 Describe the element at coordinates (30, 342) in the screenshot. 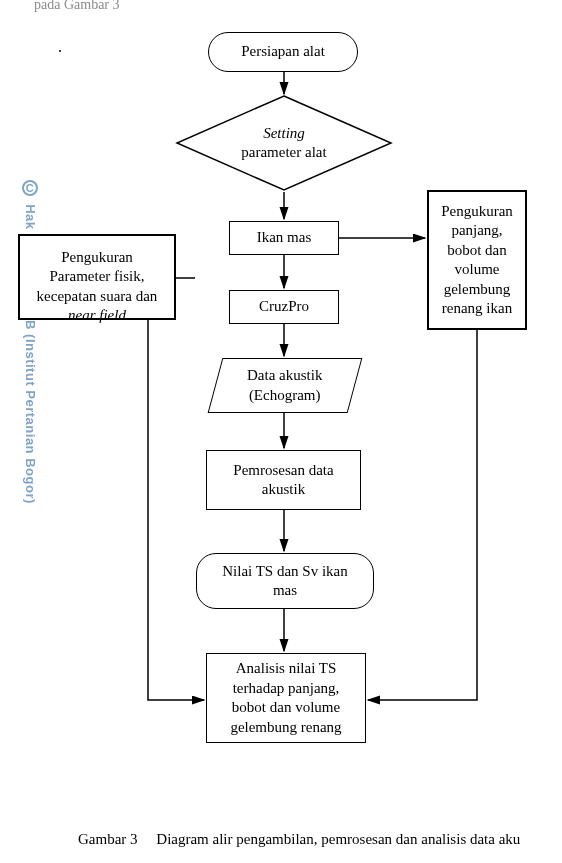

I see `copyright-watermark: C Hak cipta milik IPB (Institut Pertania…` at that location.